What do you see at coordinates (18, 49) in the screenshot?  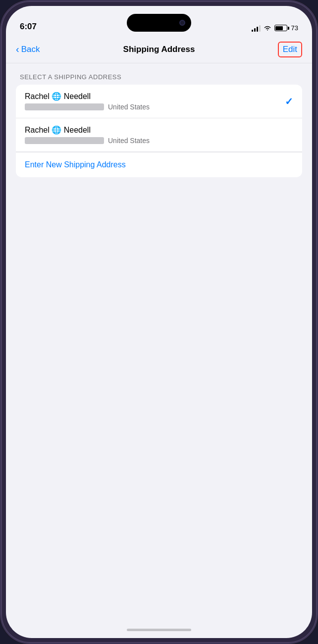 I see `back-chevron-icon: ‹` at bounding box center [18, 49].